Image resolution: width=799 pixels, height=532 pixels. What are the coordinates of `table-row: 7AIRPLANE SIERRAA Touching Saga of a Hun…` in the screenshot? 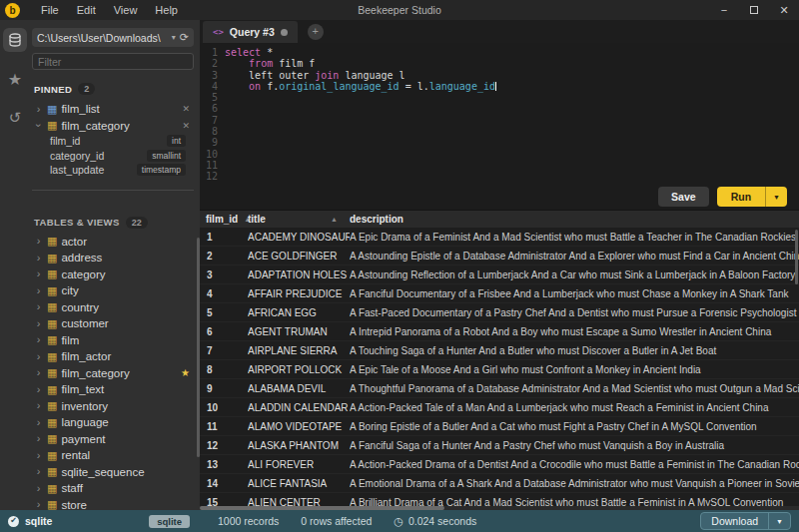 It's located at (499, 351).